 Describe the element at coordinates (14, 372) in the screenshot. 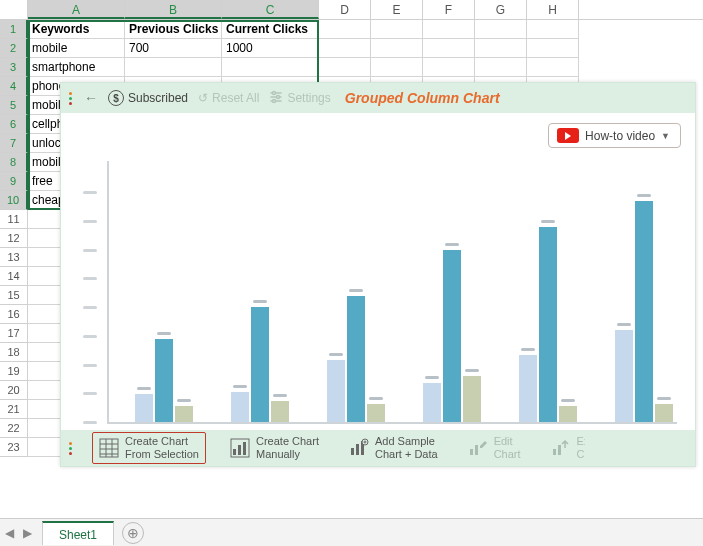

I see `row-header: 19` at that location.